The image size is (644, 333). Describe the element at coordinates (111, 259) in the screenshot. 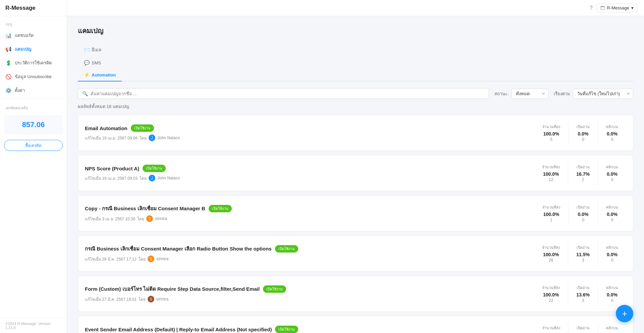

I see `campaign-date: แก้ไขเมื่อ 28 มี.ค. 2567 17:12` at that location.